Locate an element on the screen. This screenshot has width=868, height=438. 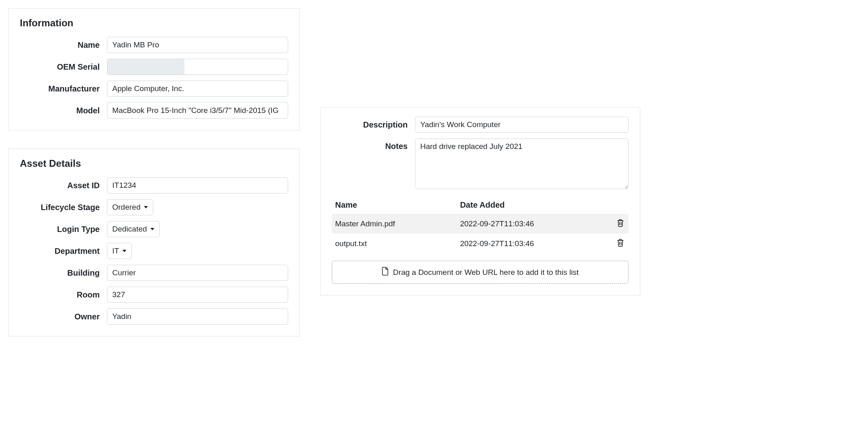
description-row: Description is located at coordinates (480, 125).